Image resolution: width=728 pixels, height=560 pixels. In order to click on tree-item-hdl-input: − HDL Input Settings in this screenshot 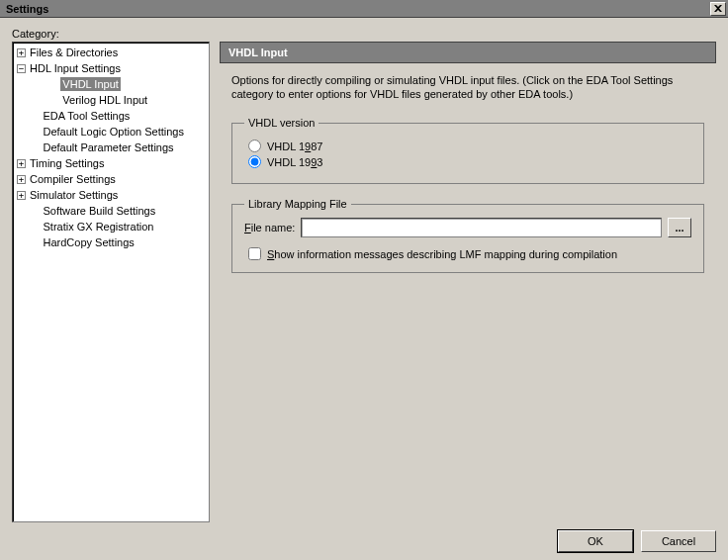, I will do `click(111, 68)`.